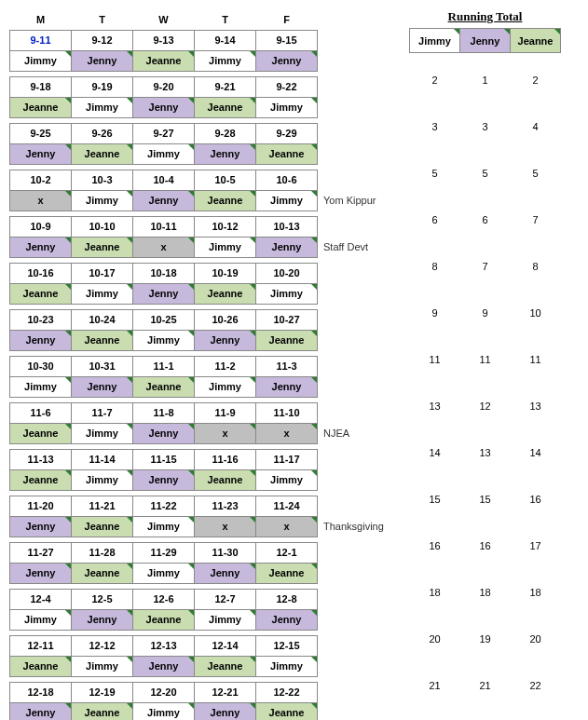 The height and width of the screenshot is (720, 588). Describe the element at coordinates (103, 133) in the screenshot. I see `date-cell: 9-26` at that location.